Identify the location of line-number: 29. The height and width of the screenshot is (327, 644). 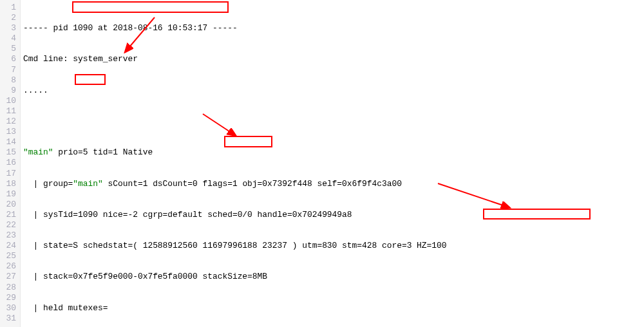
(8, 298).